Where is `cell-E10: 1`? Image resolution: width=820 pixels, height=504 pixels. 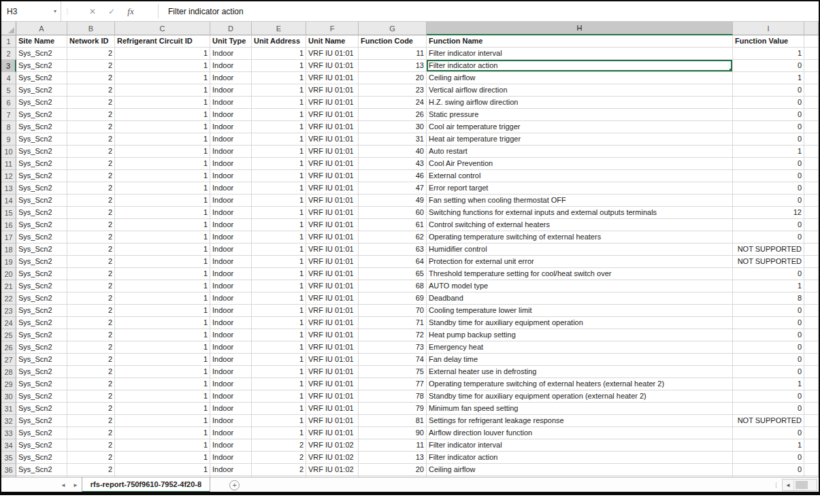
cell-E10: 1 is located at coordinates (279, 152).